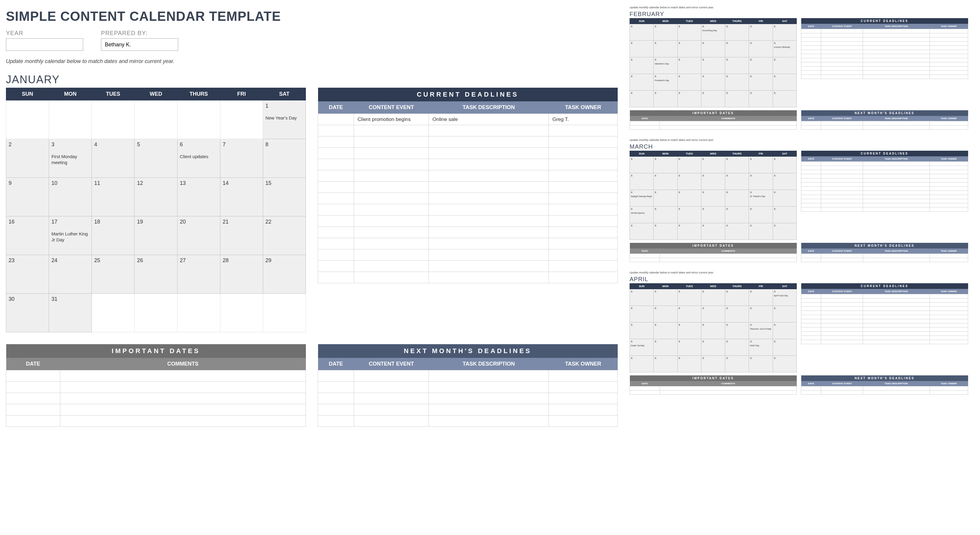 The height and width of the screenshot is (535, 980). I want to click on calendar-cell: 3First Monday meeting, so click(70, 158).